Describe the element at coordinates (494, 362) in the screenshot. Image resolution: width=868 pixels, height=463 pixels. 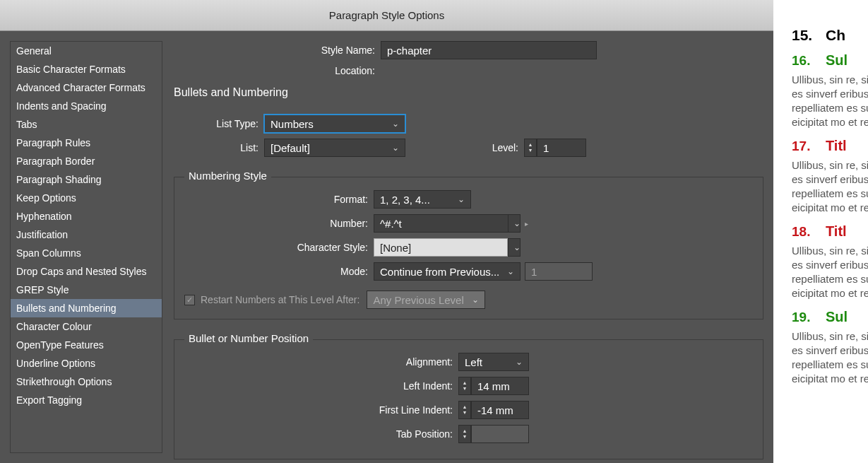
I see `alignment-dropdown: Left ⌄` at that location.